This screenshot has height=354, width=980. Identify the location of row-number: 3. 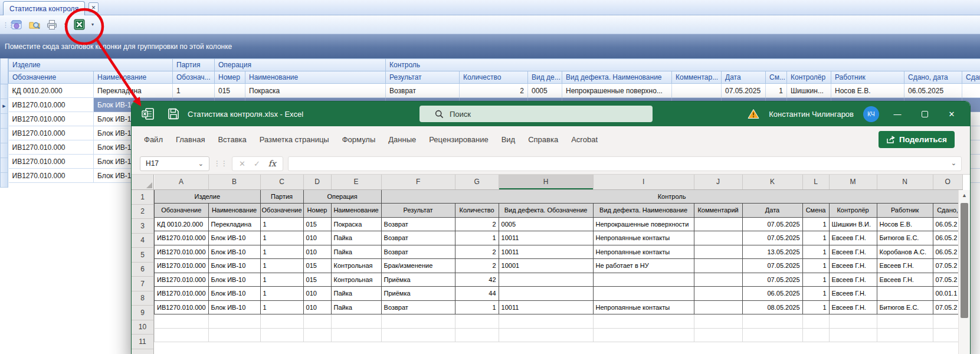
(143, 227).